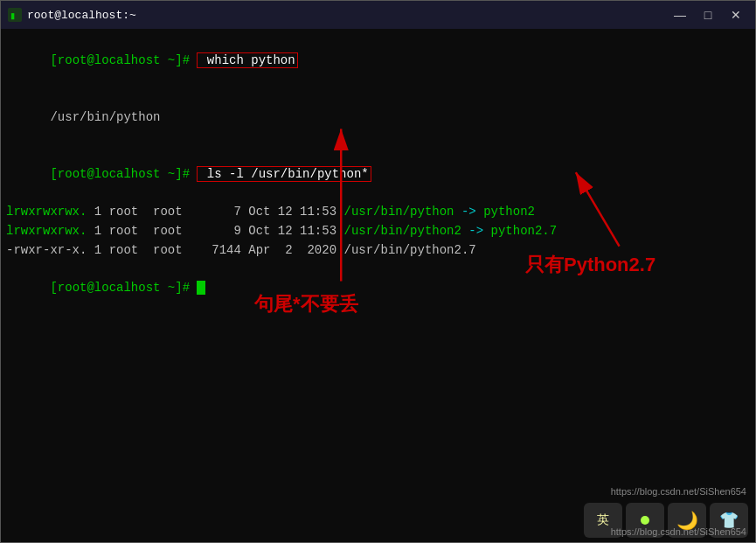  Describe the element at coordinates (509, 212) in the screenshot. I see `target-1: python2` at that location.